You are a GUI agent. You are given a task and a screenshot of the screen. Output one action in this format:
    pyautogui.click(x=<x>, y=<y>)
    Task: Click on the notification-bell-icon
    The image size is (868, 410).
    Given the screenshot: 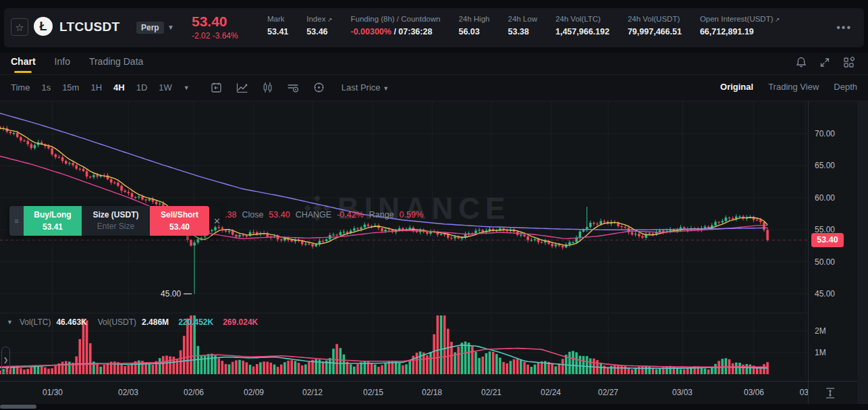 What is the action you would take?
    pyautogui.click(x=801, y=62)
    